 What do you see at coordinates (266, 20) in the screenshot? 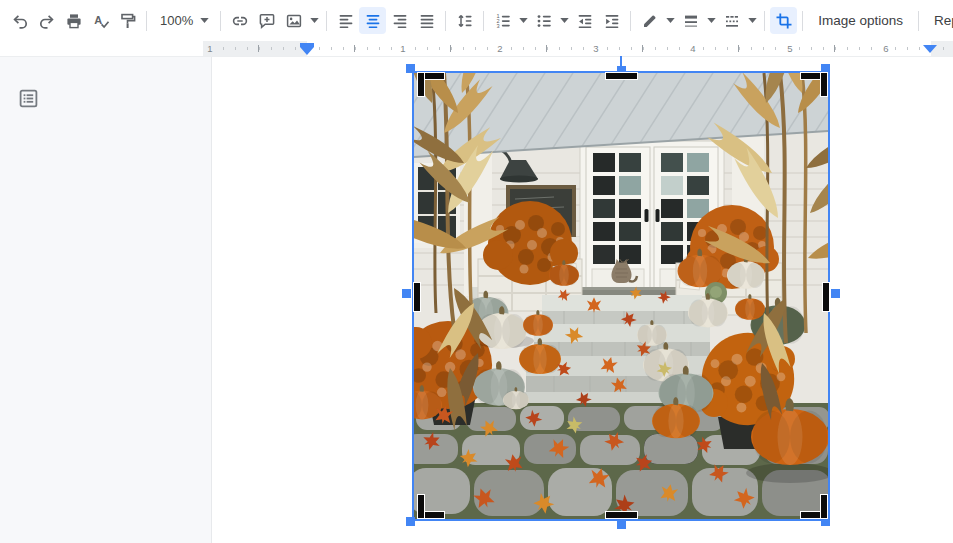
I see `add-comment-button` at bounding box center [266, 20].